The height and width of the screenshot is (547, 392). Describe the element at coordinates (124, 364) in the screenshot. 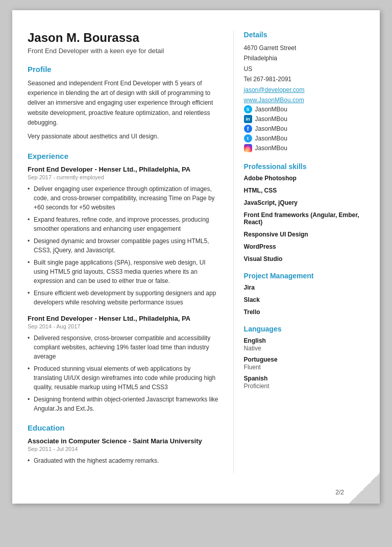

I see `job-2: Front End Developer - Henser Ltd., Phila…` at that location.